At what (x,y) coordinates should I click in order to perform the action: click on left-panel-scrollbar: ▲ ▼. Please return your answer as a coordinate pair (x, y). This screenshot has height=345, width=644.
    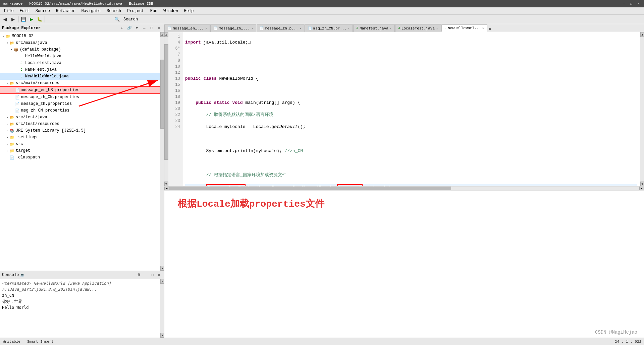
    Looking at the image, I should click on (162, 151).